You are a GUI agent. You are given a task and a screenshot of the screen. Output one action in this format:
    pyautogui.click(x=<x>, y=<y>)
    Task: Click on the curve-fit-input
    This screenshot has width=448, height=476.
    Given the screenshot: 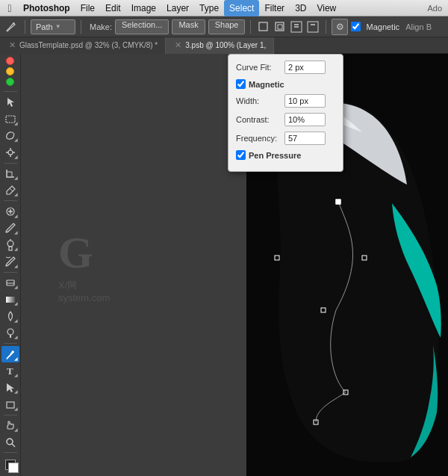 What is the action you would take?
    pyautogui.click(x=305, y=67)
    